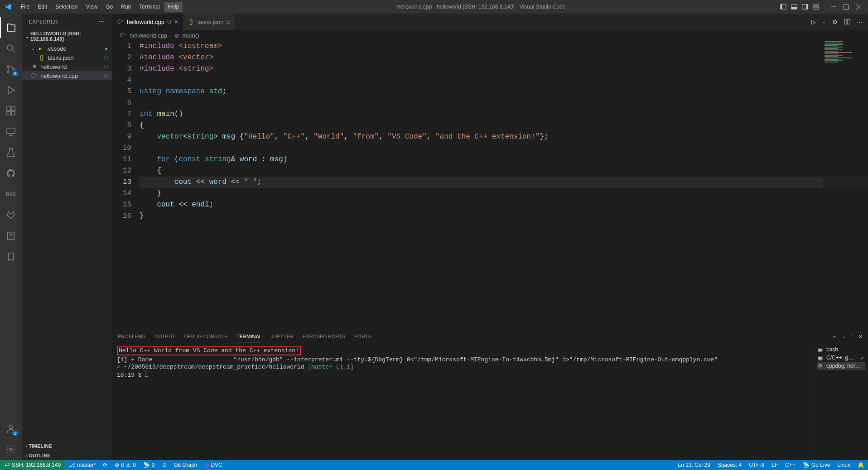  What do you see at coordinates (11, 450) in the screenshot?
I see `activity-manage` at bounding box center [11, 450].